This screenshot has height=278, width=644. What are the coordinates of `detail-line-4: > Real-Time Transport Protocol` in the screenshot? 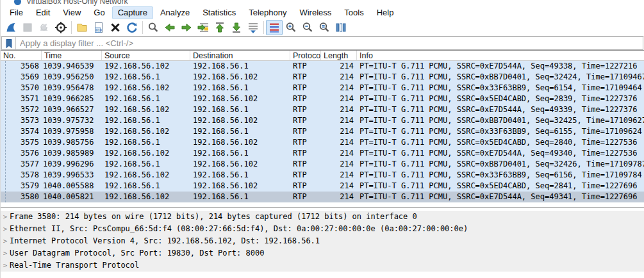 It's located at (322, 265).